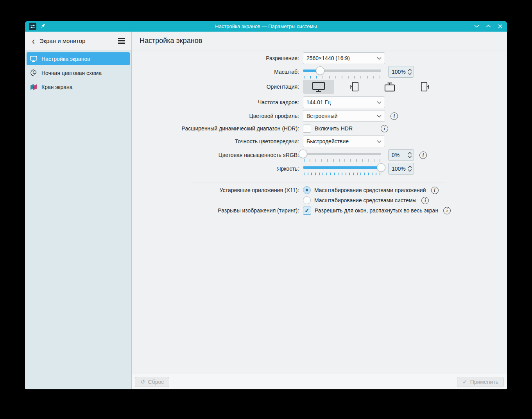 This screenshot has width=532, height=419. Describe the element at coordinates (307, 129) in the screenshot. I see `hdr-checkbox` at that location.